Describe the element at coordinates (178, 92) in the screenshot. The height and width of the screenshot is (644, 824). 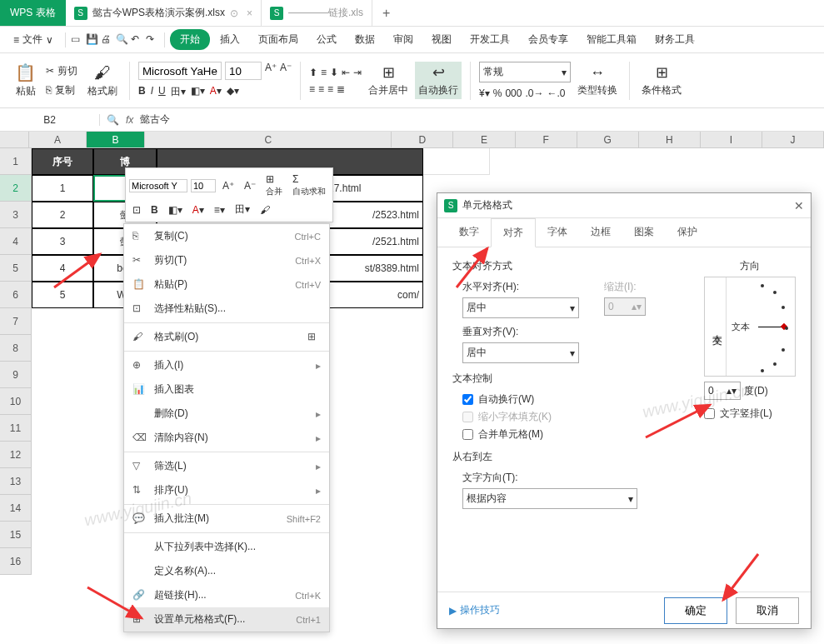
I see `border-button: 田▾` at that location.